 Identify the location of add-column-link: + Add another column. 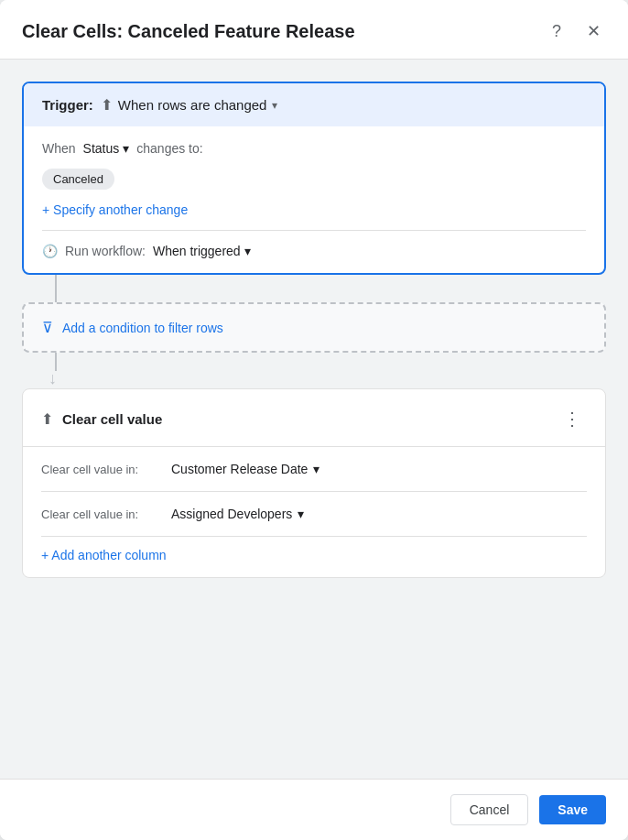
(314, 557).